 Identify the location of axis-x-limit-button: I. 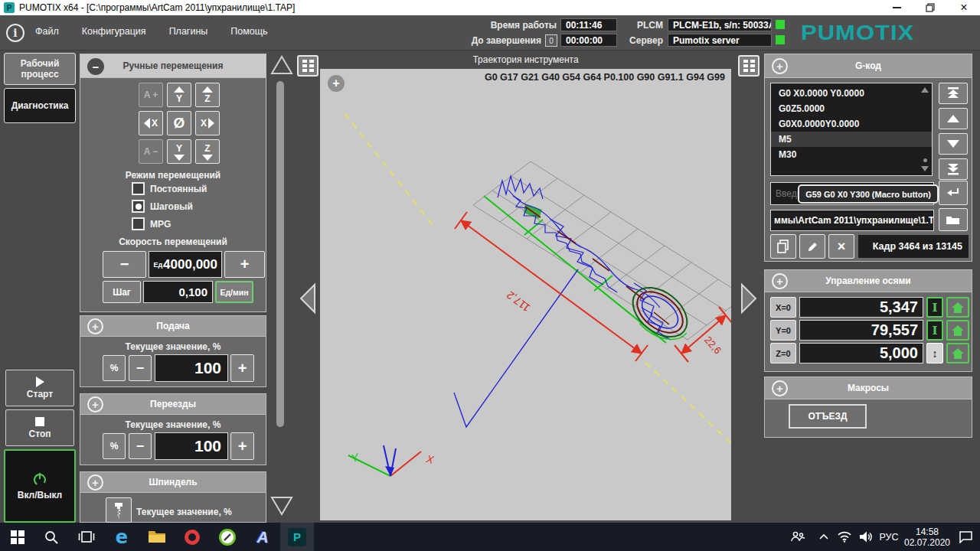
(935, 308).